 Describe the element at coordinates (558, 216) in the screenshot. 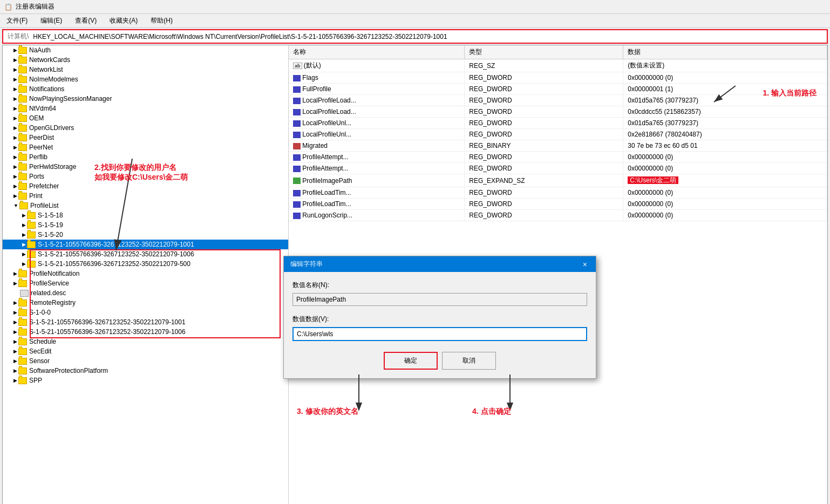

I see `registry-row: RunLogonScrip... REG_DWORD 0x00000000 (0…` at that location.